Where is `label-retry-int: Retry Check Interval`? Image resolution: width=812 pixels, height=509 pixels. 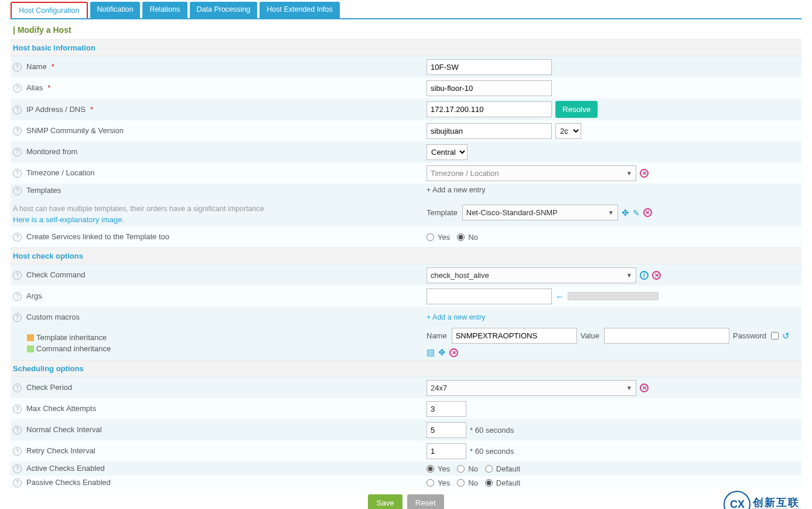 label-retry-int: Retry Check Interval is located at coordinates (61, 450).